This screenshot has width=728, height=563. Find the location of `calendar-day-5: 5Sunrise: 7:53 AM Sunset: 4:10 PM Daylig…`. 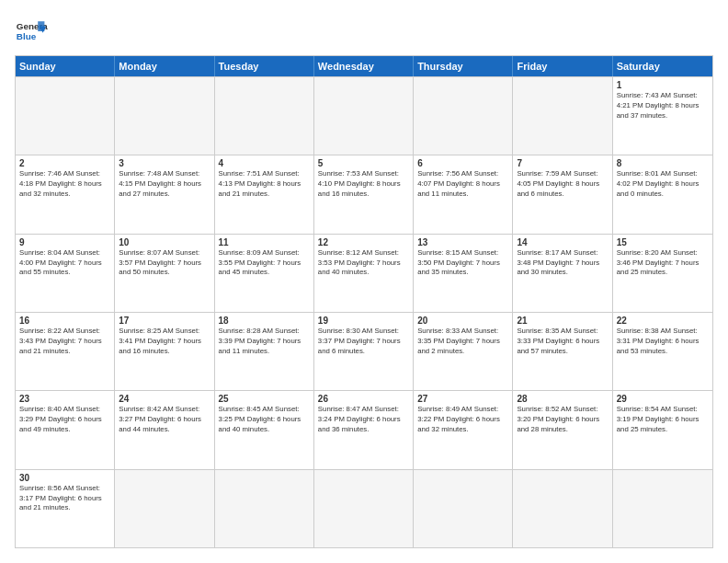

calendar-day-5: 5Sunrise: 7:53 AM Sunset: 4:10 PM Daylig… is located at coordinates (364, 194).